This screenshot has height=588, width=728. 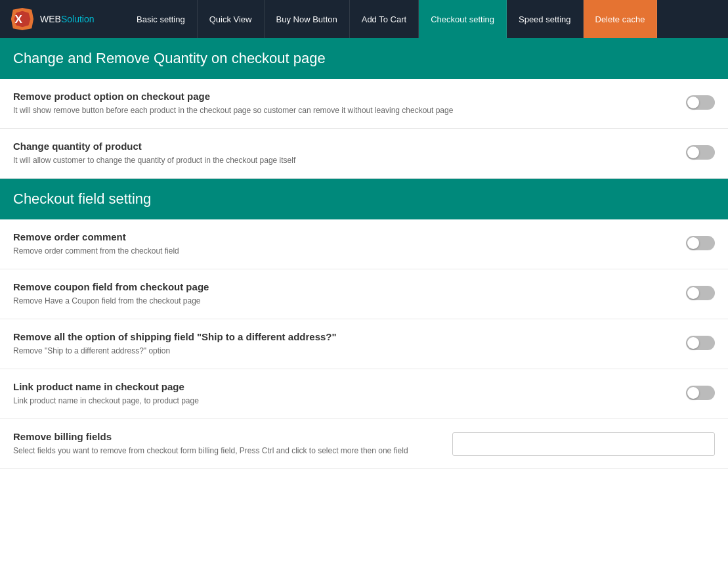 What do you see at coordinates (343, 96) in the screenshot?
I see `setting-title-remove-product-option: Remove product option on checkout page` at bounding box center [343, 96].